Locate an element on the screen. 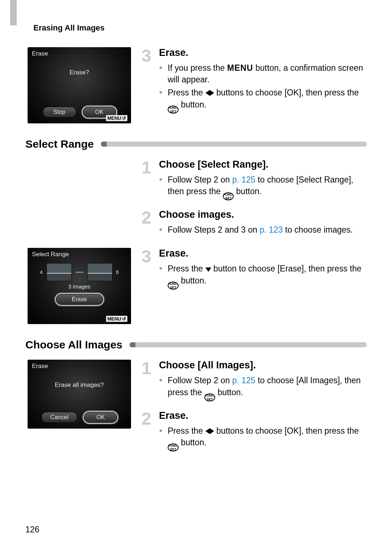 The height and width of the screenshot is (552, 392). lcd-select-range: Select Range 4 6 3 images Erase MENU↺ is located at coordinates (79, 286).